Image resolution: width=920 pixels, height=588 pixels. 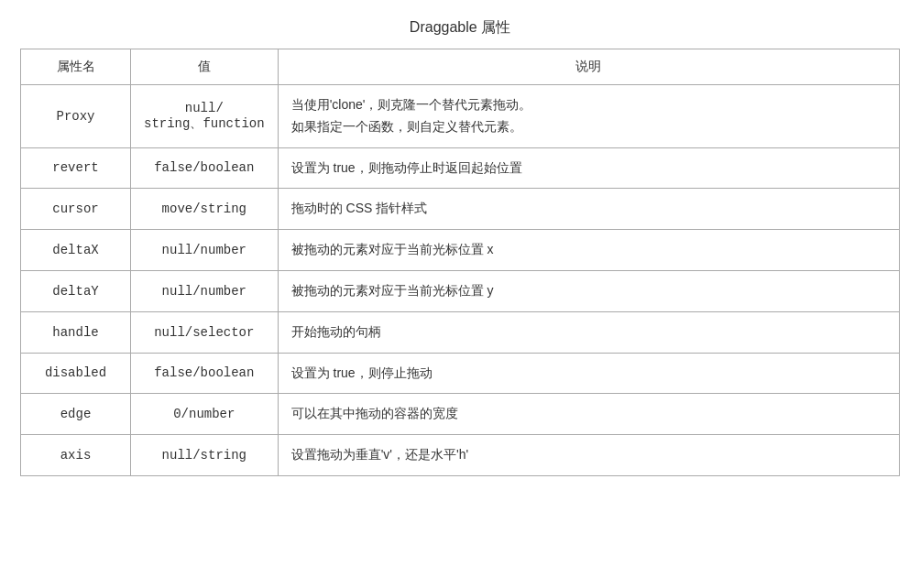 What do you see at coordinates (460, 169) in the screenshot?
I see `table-row: revertfalse/boolean设置为 true，则拖动停止时返回起始位置` at bounding box center [460, 169].